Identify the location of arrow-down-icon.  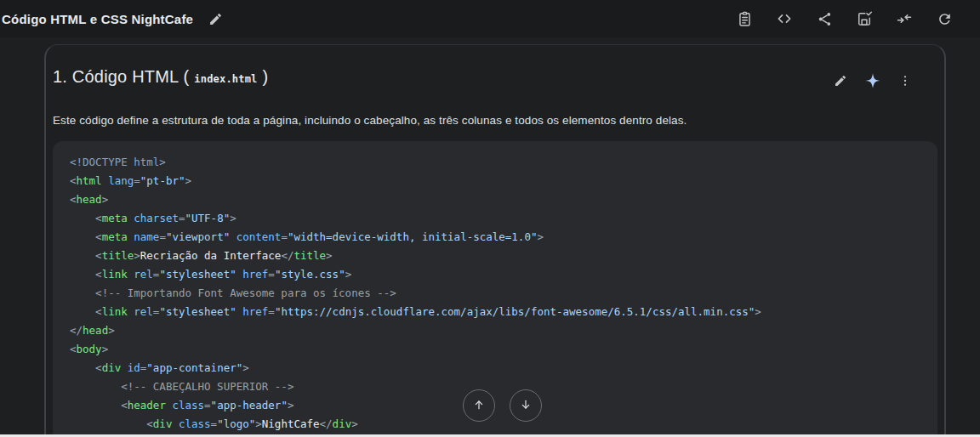
(526, 406).